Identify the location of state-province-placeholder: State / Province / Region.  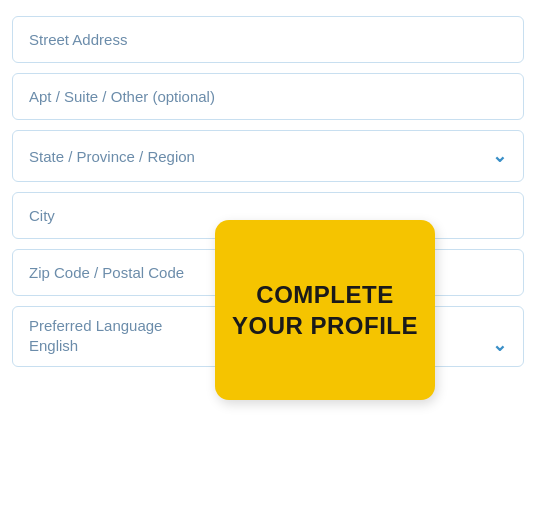
(112, 156).